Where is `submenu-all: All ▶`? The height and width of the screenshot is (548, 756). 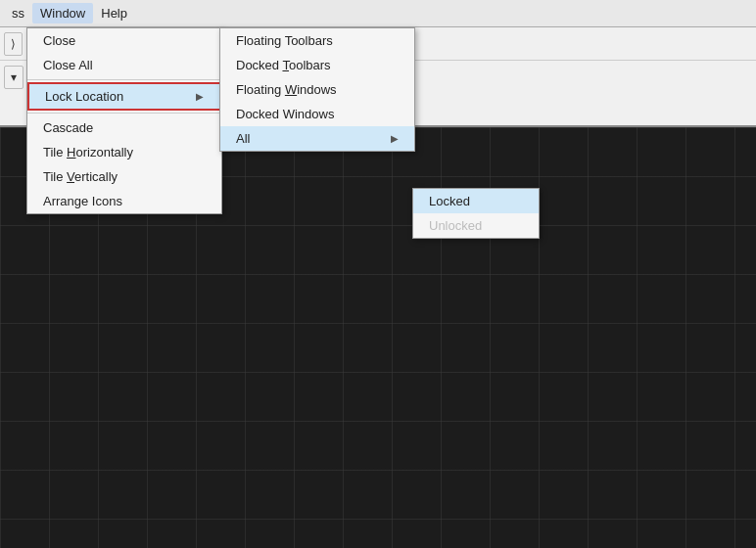 submenu-all: All ▶ is located at coordinates (317, 139).